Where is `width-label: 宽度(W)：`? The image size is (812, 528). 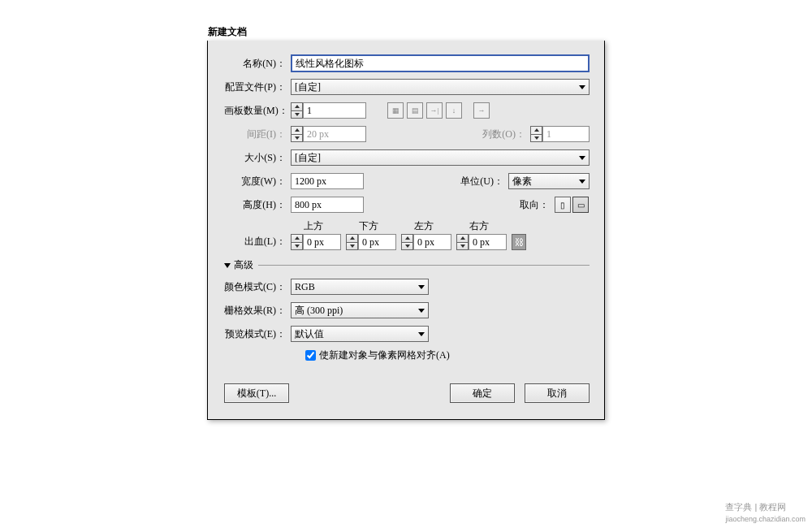 width-label: 宽度(W)： is located at coordinates (257, 182).